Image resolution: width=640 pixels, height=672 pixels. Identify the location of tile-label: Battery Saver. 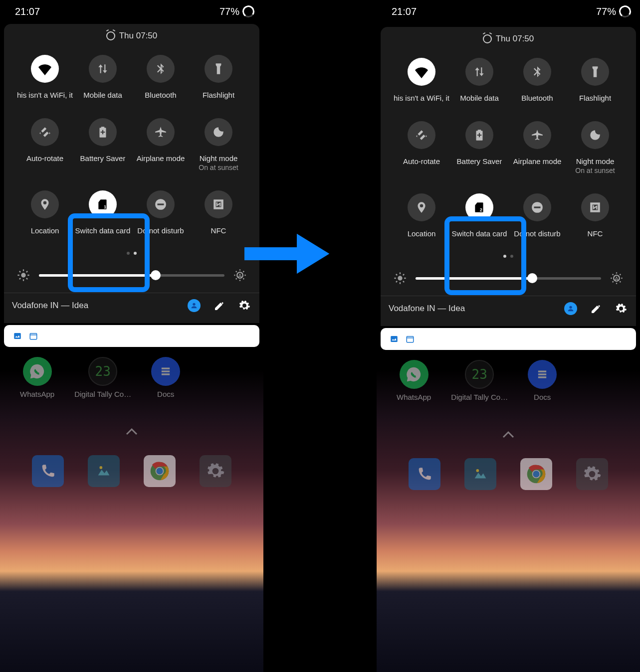
(103, 159).